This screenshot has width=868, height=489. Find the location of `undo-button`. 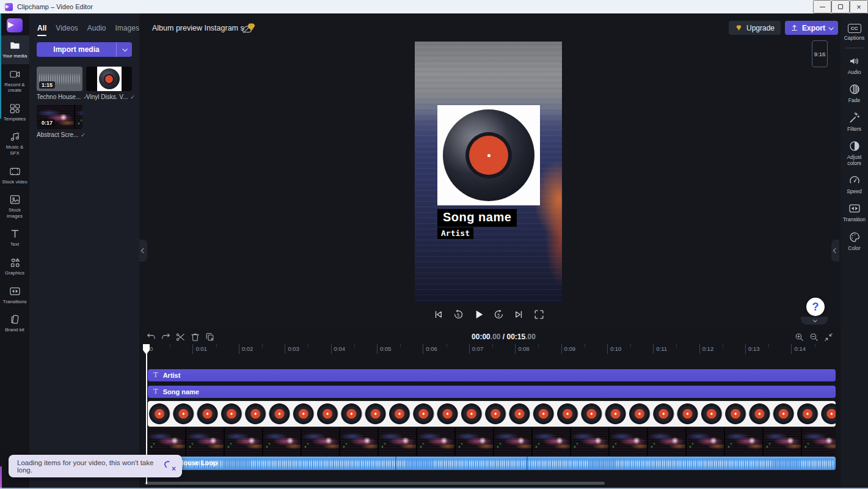

undo-button is located at coordinates (151, 337).